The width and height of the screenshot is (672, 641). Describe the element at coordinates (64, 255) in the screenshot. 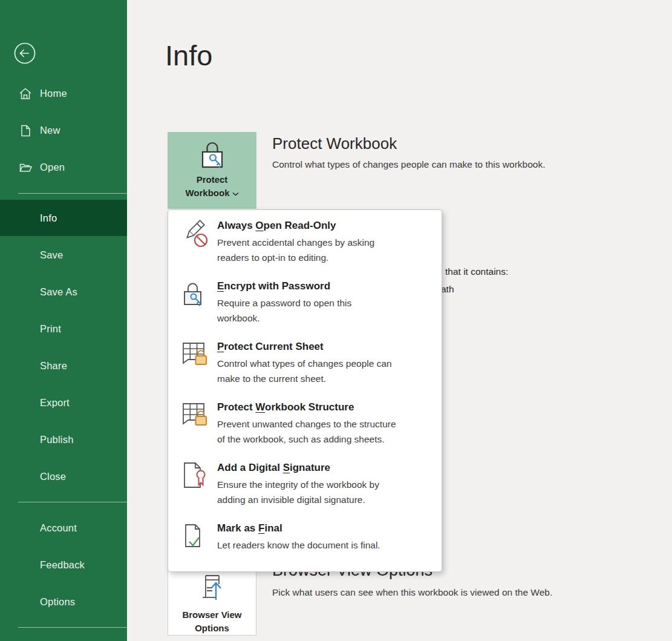

I see `sidebar-item-save: Save` at that location.